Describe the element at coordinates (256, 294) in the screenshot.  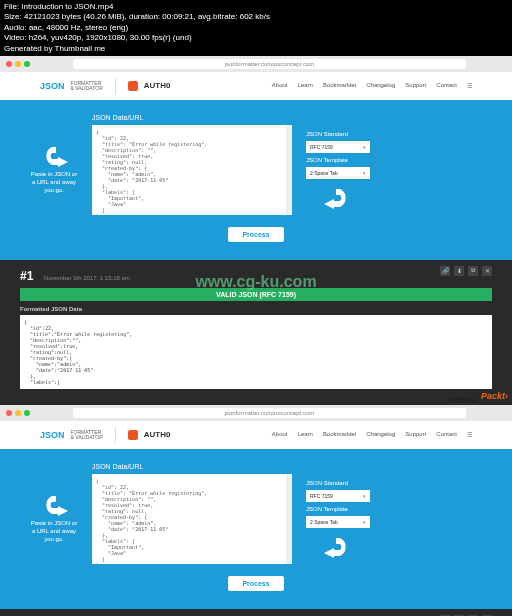
I see `valid-banner: VALID JSON (RFC 7159)` at that location.